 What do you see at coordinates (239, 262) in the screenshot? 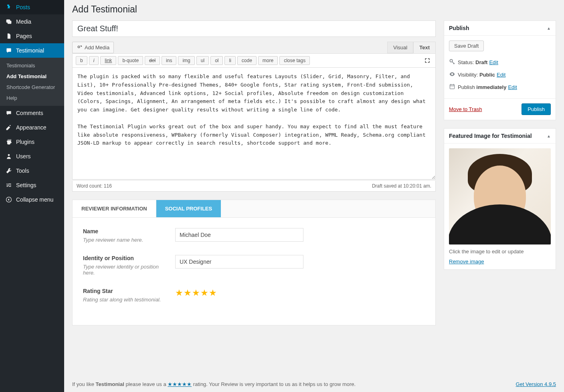
I see `reviewer-identity-input` at bounding box center [239, 262].